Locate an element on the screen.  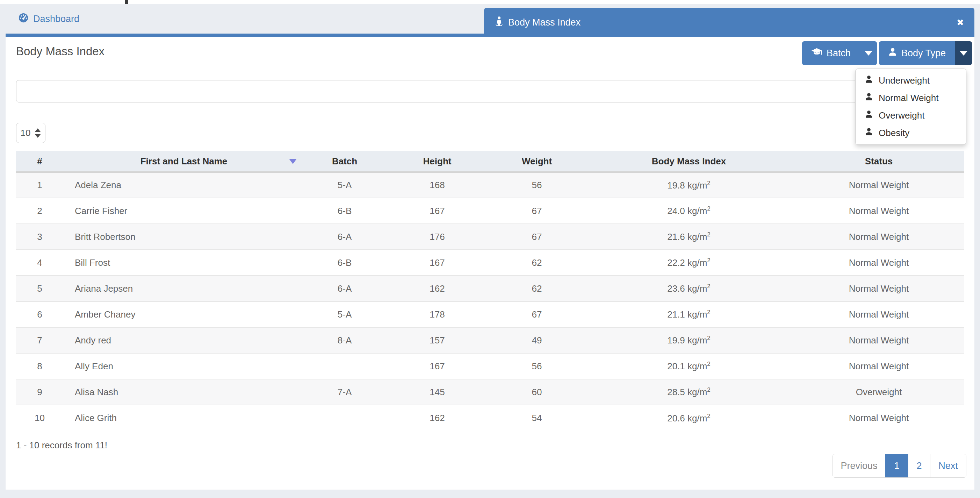
table-row: 6Amber Chaney5-A1786721.1 kg/m2Normal We… is located at coordinates (490, 314).